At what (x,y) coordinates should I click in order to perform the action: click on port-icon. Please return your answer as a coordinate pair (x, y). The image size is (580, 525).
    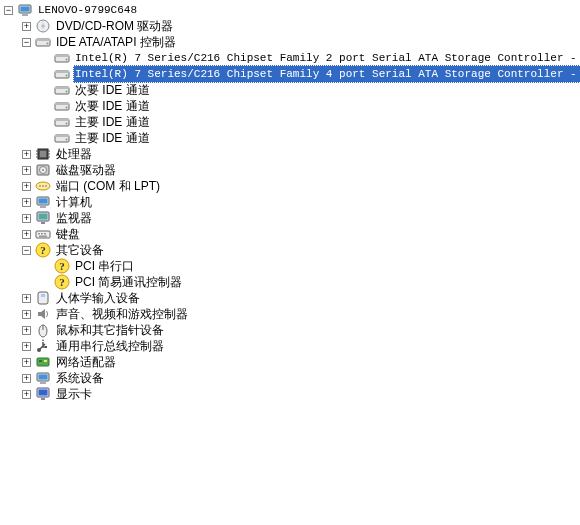
    Looking at the image, I should click on (43, 186).